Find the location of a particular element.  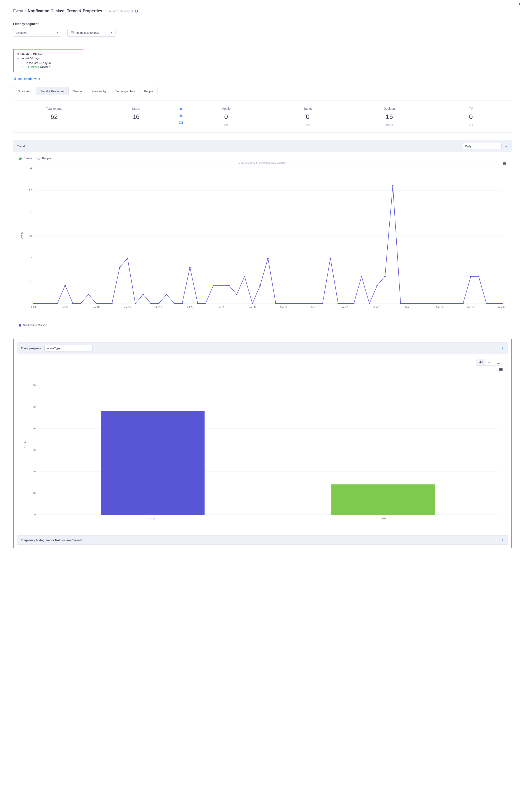

svg-text: Jul 02 is located at coordinates (34, 307).